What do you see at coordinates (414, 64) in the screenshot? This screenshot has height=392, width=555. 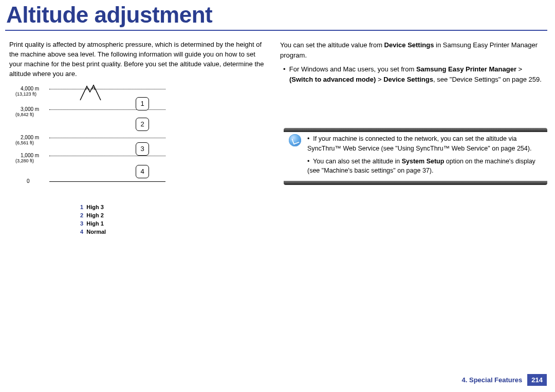 I see `right-column: You can set the altitude value from Devi…` at bounding box center [414, 64].